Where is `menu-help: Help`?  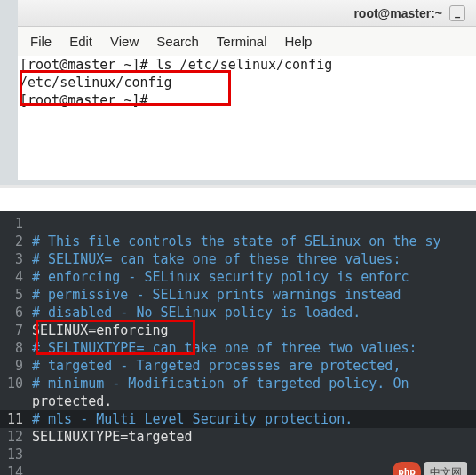
menu-help: Help is located at coordinates (298, 41).